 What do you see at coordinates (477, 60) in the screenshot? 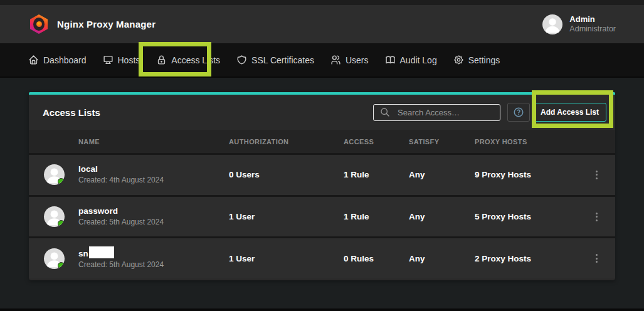
I see `nav-item-settings: Settings` at bounding box center [477, 60].